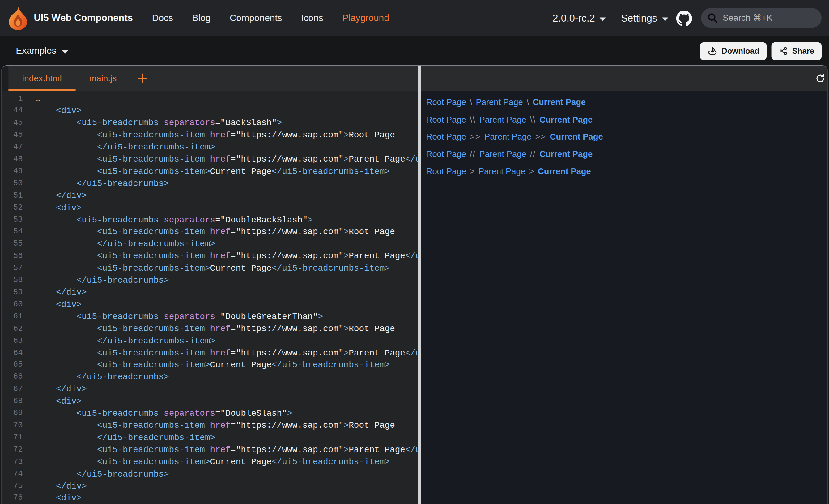  Describe the element at coordinates (210, 184) in the screenshot. I see `code-line: 50 </ui5-breadcrumbs>` at that location.